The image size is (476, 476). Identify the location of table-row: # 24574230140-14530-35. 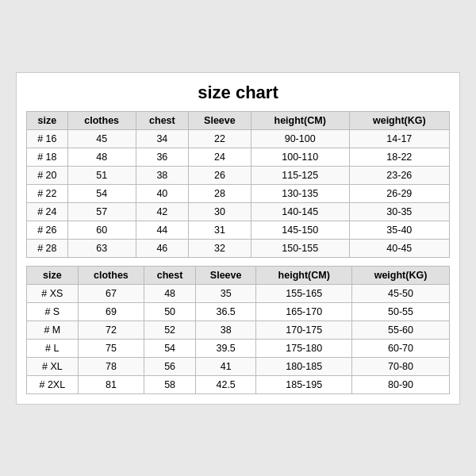
(238, 211).